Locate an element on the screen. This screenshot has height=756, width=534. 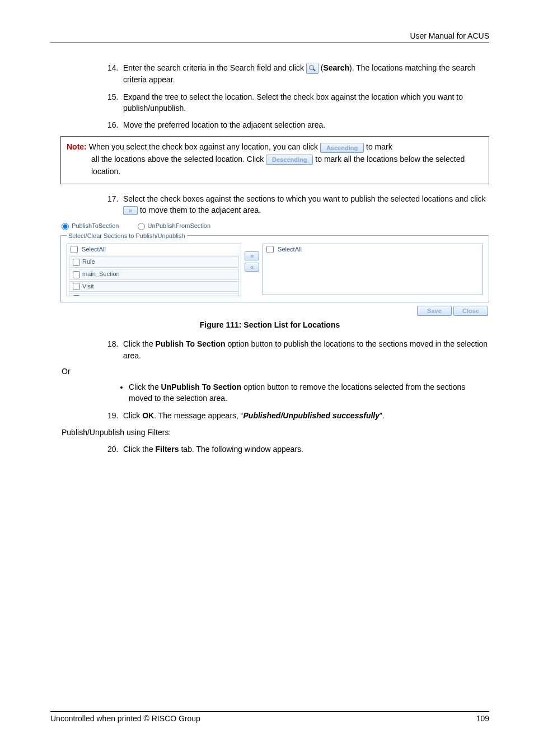
header-title: User Manual for ACUS is located at coordinates (449, 36).